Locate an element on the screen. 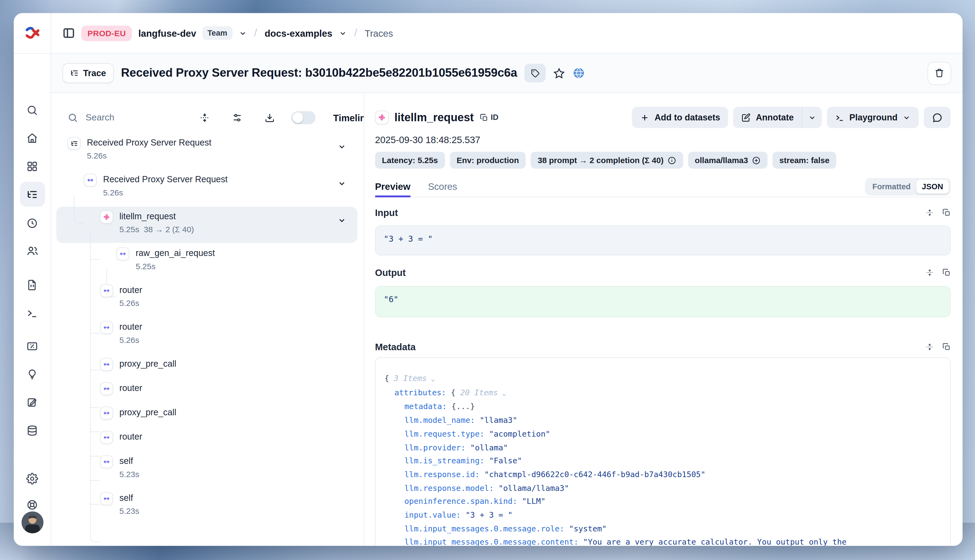 This screenshot has height=560, width=975. sidebar-item-prompts is located at coordinates (32, 285).